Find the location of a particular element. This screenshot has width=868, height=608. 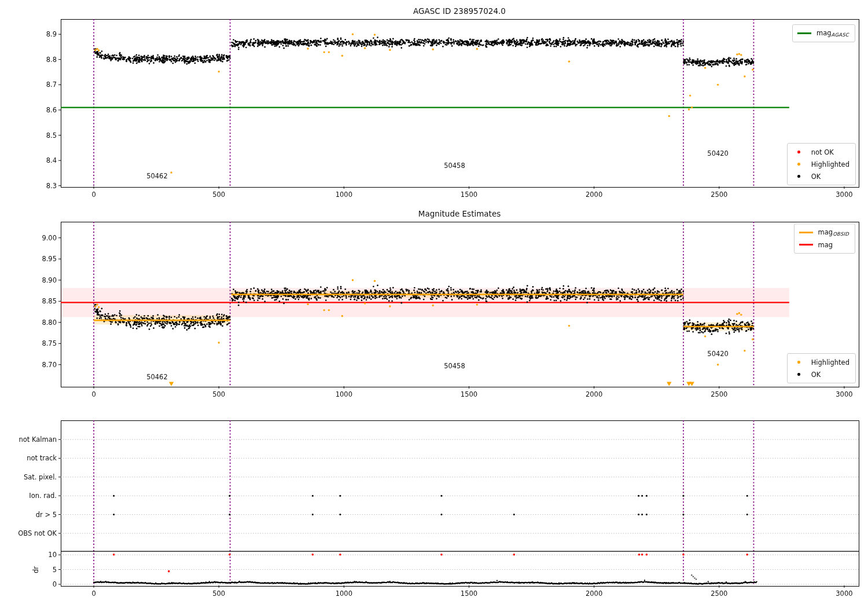

legend-mag-lines: magOBSID mag is located at coordinates (825, 239).